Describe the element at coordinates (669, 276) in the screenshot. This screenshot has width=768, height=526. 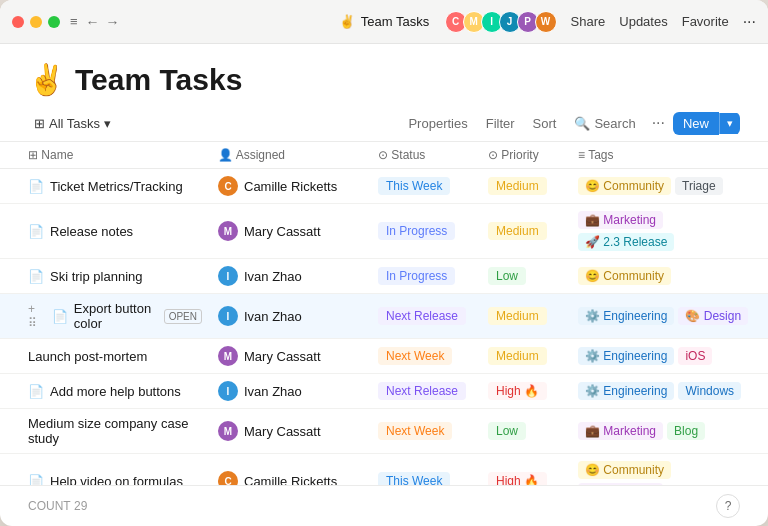
I see `tags-cell: 😊 Community` at that location.